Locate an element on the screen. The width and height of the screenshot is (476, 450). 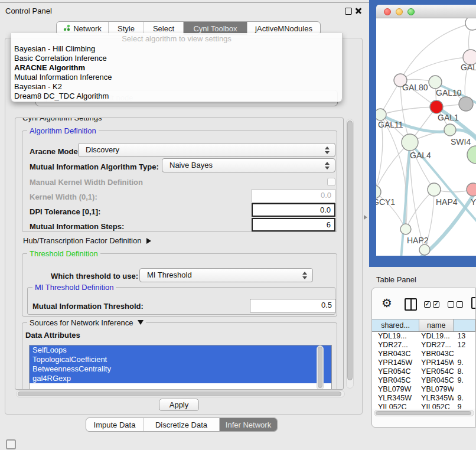
dropdown-item-aracne-algorithm: ARACNE Algorithm is located at coordinates (177, 68).